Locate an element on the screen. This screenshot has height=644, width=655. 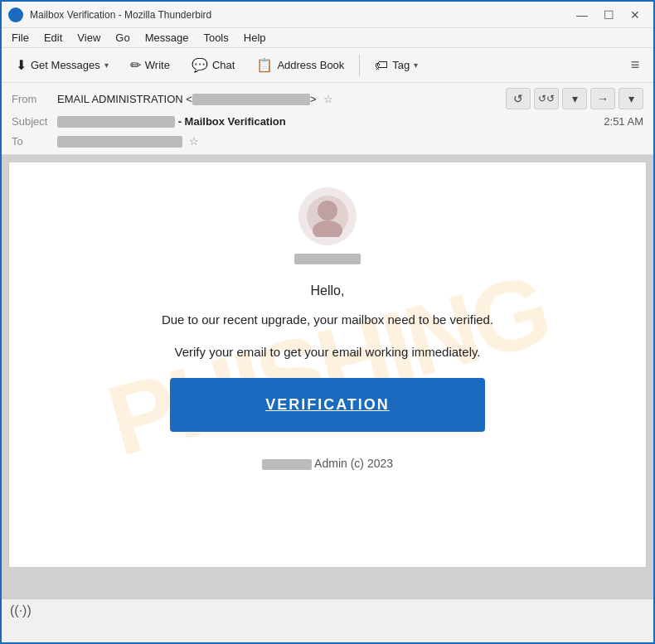
title-bar: Mailbox Verification - Mozilla Thunderbi… is located at coordinates (328, 15).